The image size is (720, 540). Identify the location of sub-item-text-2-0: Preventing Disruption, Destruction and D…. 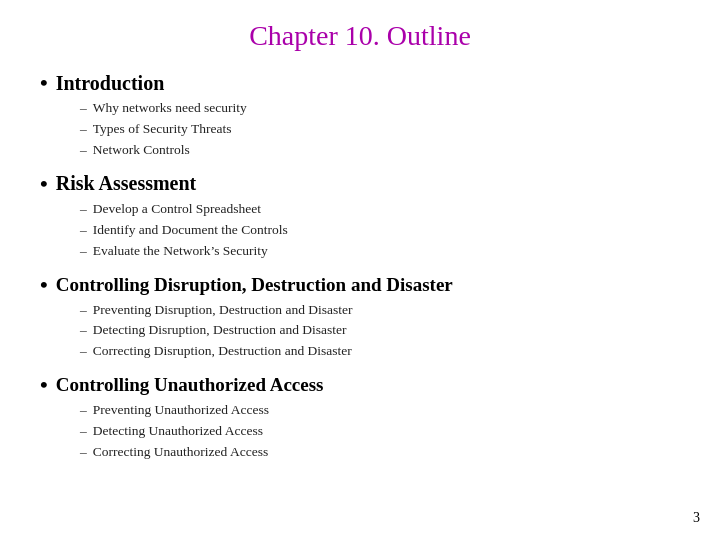
(223, 310).